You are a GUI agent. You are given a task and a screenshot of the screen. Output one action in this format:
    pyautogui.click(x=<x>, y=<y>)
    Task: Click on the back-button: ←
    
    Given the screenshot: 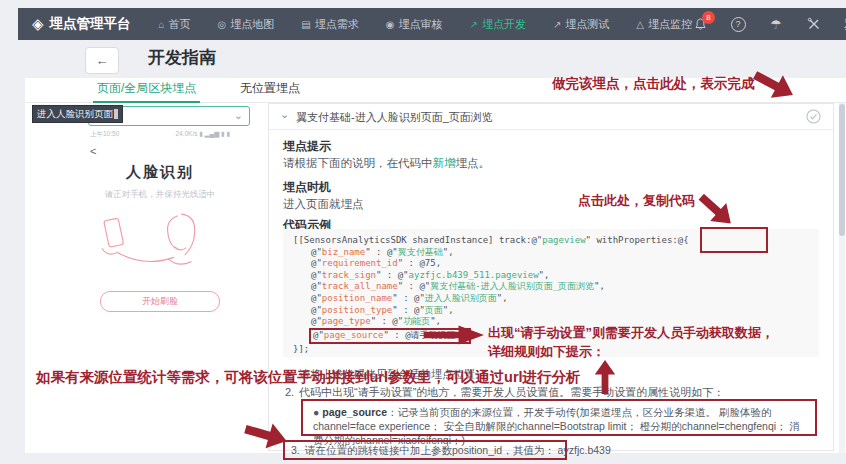 What is the action you would take?
    pyautogui.click(x=102, y=60)
    